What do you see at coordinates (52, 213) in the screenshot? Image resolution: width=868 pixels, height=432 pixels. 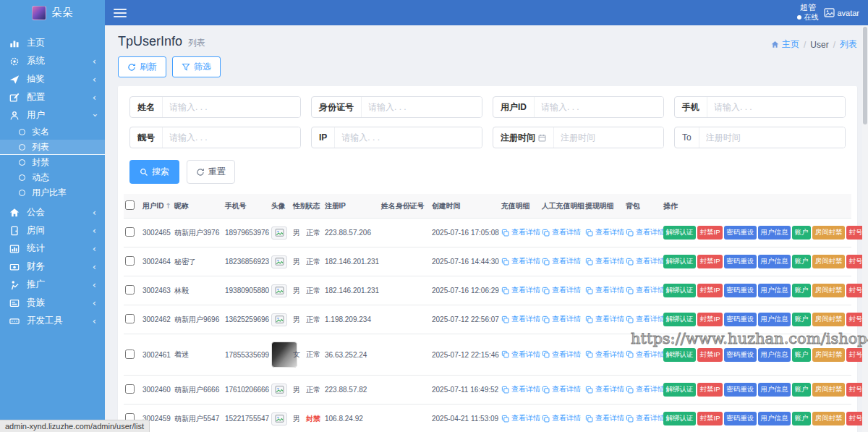 I see `sidebar-item-guild: 公会 ‹` at bounding box center [52, 213].